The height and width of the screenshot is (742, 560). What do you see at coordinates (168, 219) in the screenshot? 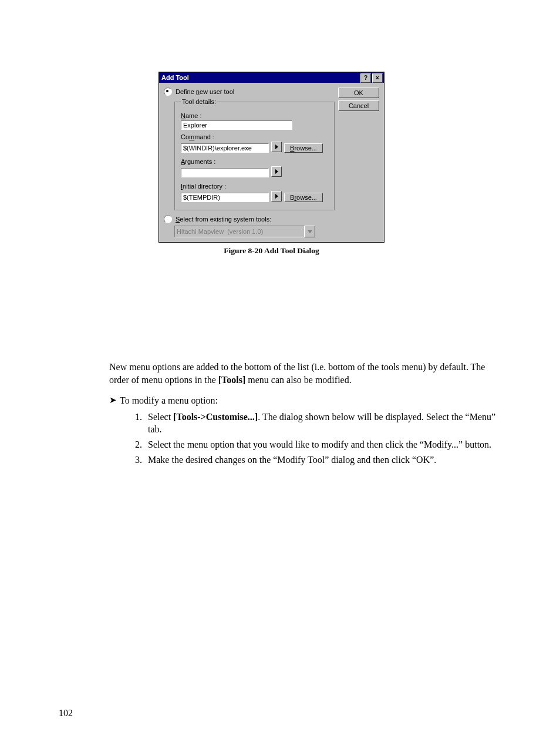
I see `radio-unselected-icon` at bounding box center [168, 219].